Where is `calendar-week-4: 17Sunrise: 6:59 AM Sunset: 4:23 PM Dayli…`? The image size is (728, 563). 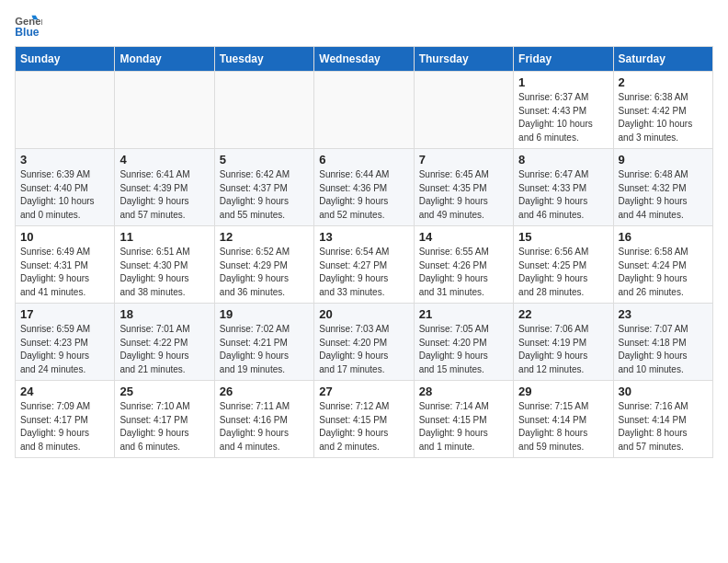
calendar-week-4: 17Sunrise: 6:59 AM Sunset: 4:23 PM Dayli… is located at coordinates (364, 342).